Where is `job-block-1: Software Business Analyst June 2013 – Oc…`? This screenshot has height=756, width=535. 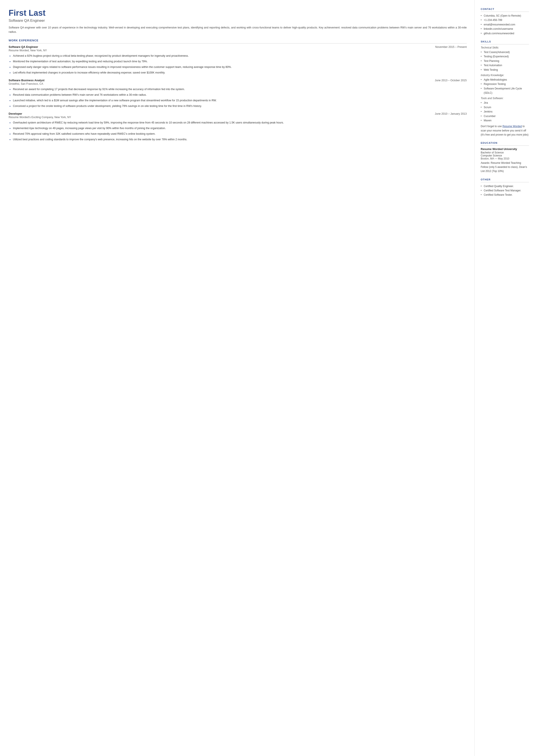
job-block-1: Software Business Analyst June 2013 – Oc… is located at coordinates (238, 94).